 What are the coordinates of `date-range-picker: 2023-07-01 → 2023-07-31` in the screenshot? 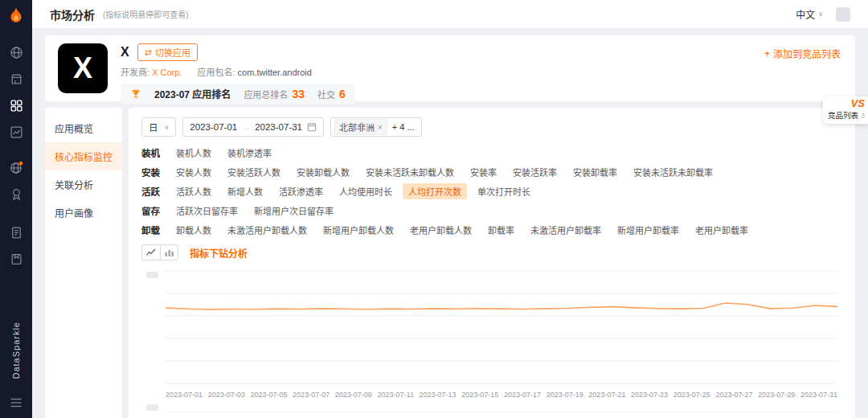 It's located at (253, 127).